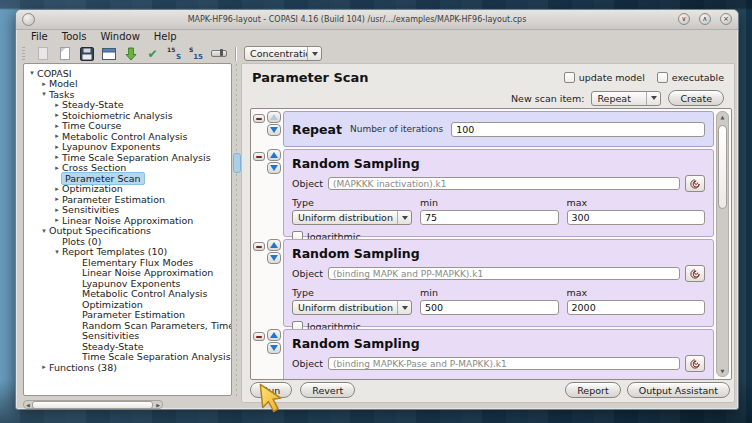  Describe the element at coordinates (593, 390) in the screenshot. I see `report-button: Report` at that location.